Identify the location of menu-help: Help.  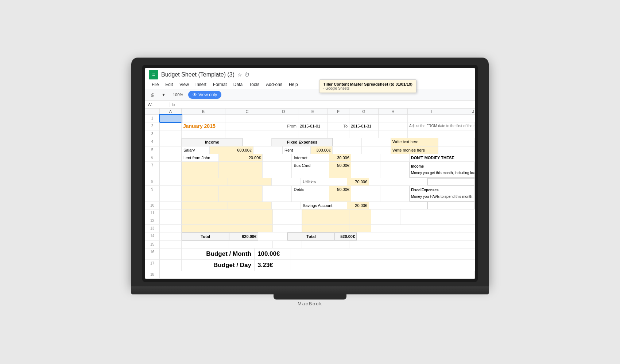
(293, 85).